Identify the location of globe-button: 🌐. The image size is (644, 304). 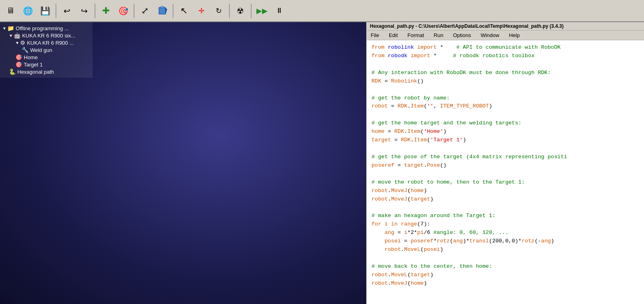
(28, 11).